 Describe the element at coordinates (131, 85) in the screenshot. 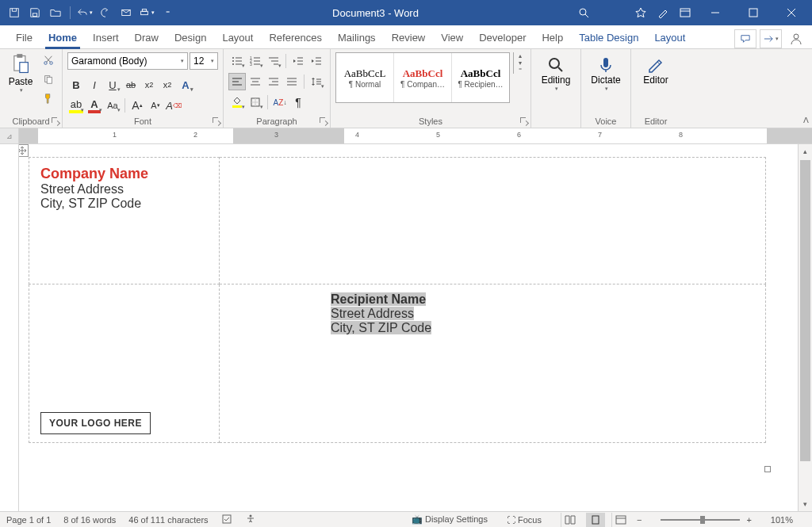

I see `strike-button: ab` at that location.